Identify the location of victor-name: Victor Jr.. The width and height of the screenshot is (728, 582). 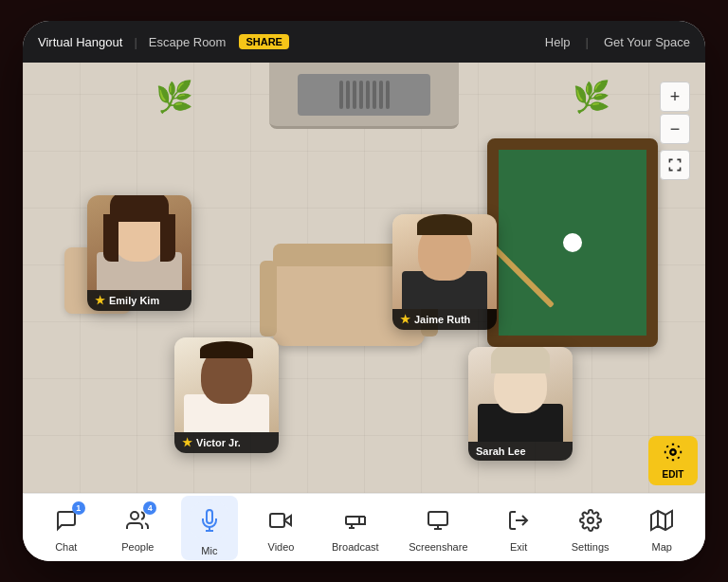
(218, 443).